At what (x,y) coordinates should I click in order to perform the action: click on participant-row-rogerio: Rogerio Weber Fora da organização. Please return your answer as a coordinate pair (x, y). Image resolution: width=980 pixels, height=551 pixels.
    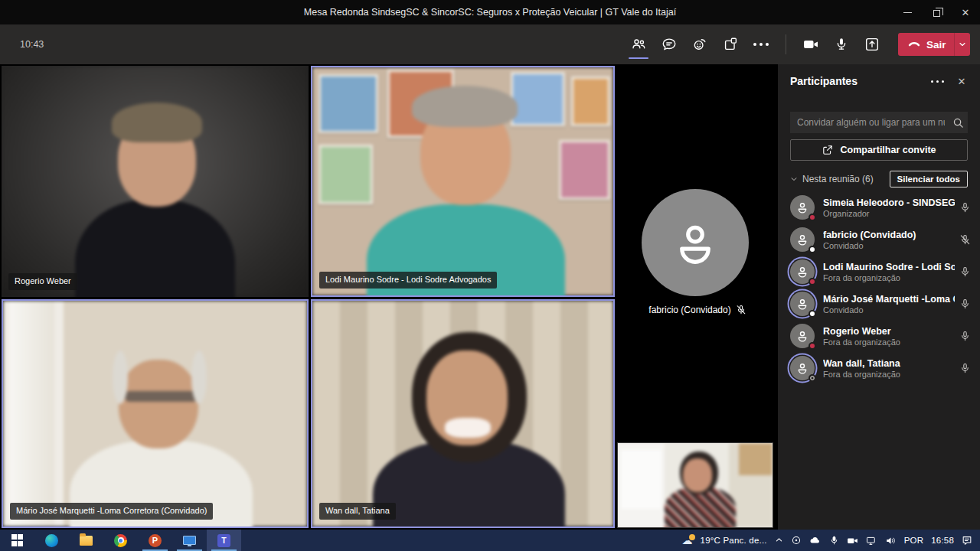
    Looking at the image, I should click on (879, 336).